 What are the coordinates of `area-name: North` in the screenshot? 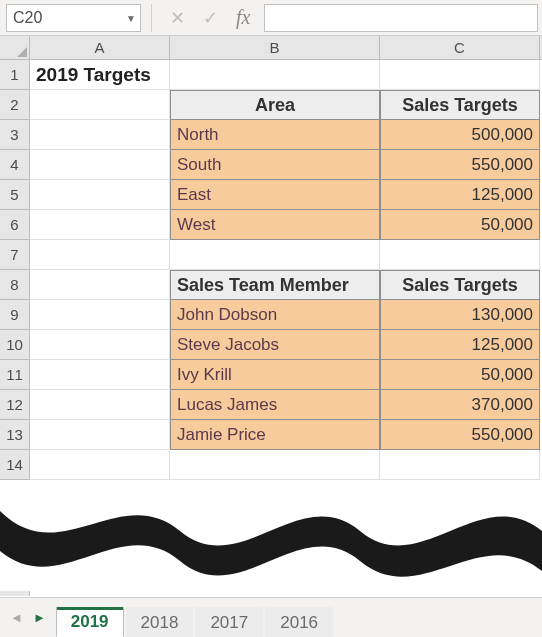 It's located at (275, 135).